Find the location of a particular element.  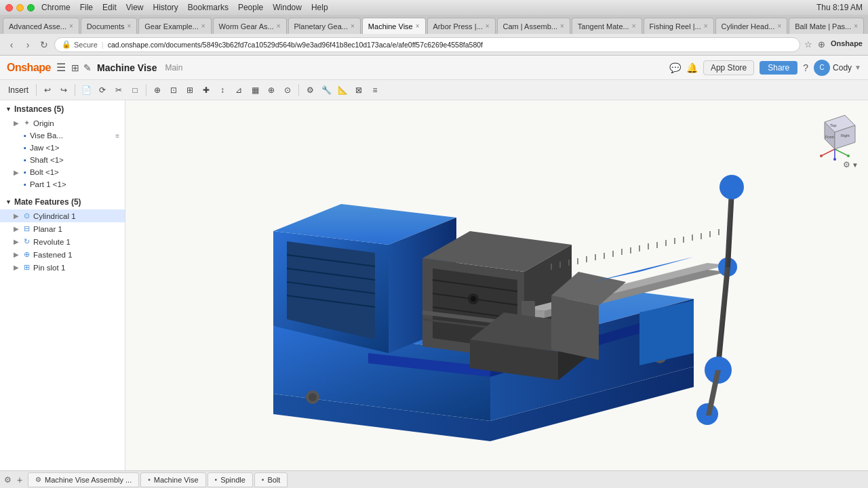

add-tab-button: + is located at coordinates (20, 480).